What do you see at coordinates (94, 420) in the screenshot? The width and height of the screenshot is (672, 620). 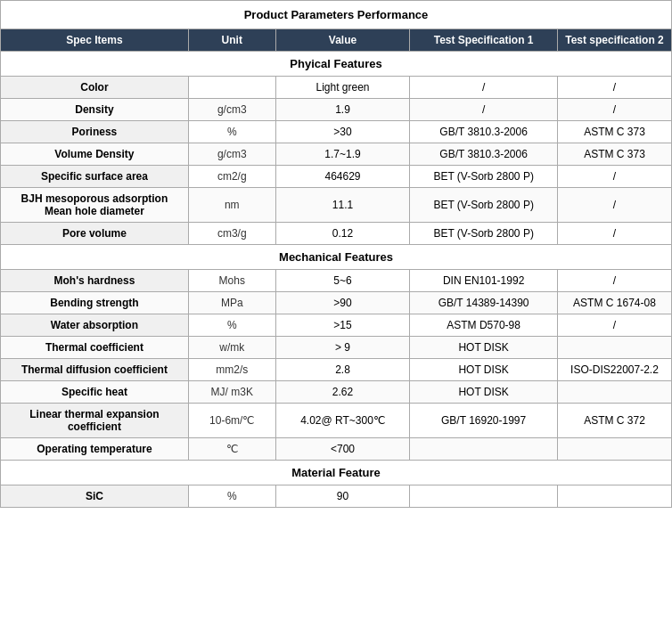 I see `spec-item-cell: Linear thermal expansion coefficient` at bounding box center [94, 420].